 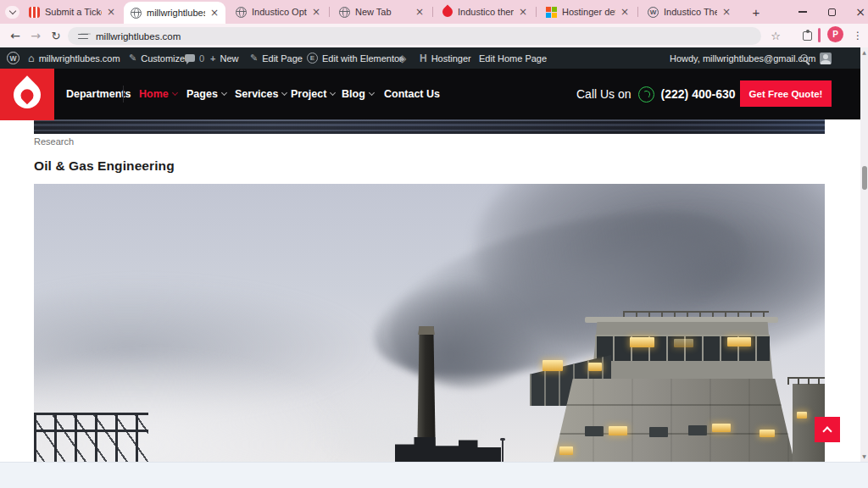 I want to click on site-logo, so click(x=27, y=95).